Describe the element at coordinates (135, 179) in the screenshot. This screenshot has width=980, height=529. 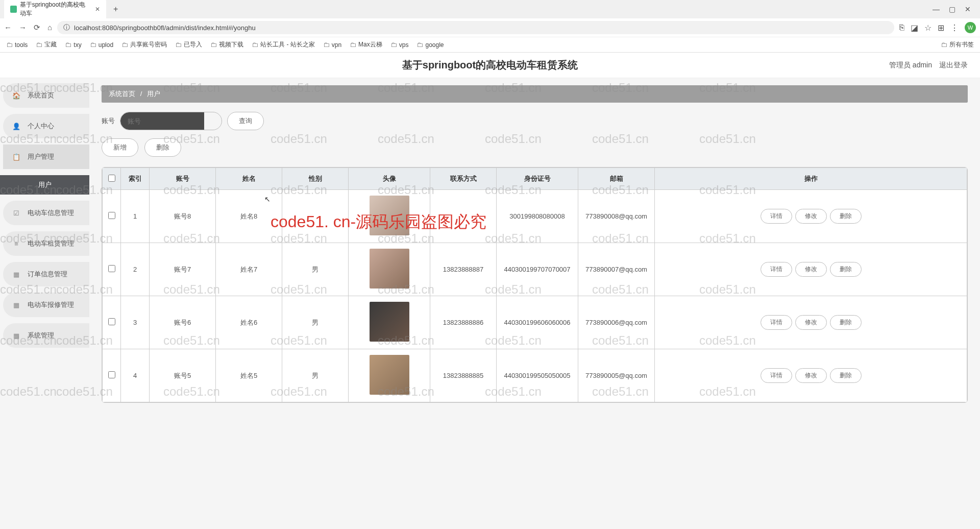
I see `table-header: 索引` at that location.